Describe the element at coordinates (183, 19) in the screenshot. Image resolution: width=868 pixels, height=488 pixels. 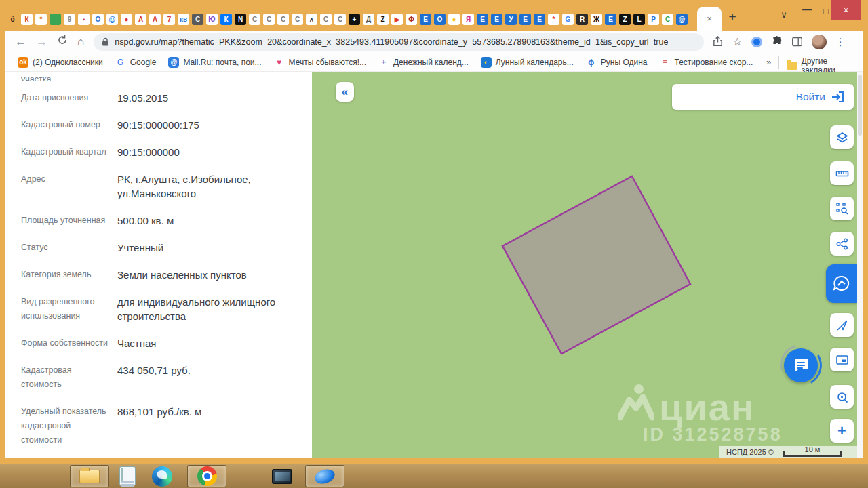
I see `pinned-tab-favicon: кв` at that location.